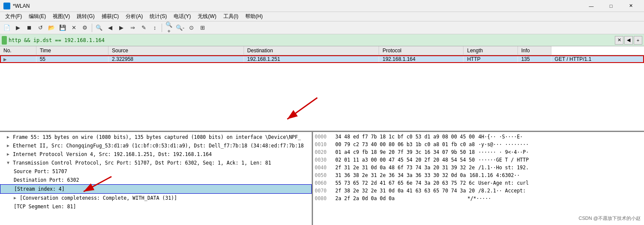 The width and height of the screenshot is (644, 225). Describe the element at coordinates (37, 16) in the screenshot. I see `menu-edit: 编辑(E)` at that location.